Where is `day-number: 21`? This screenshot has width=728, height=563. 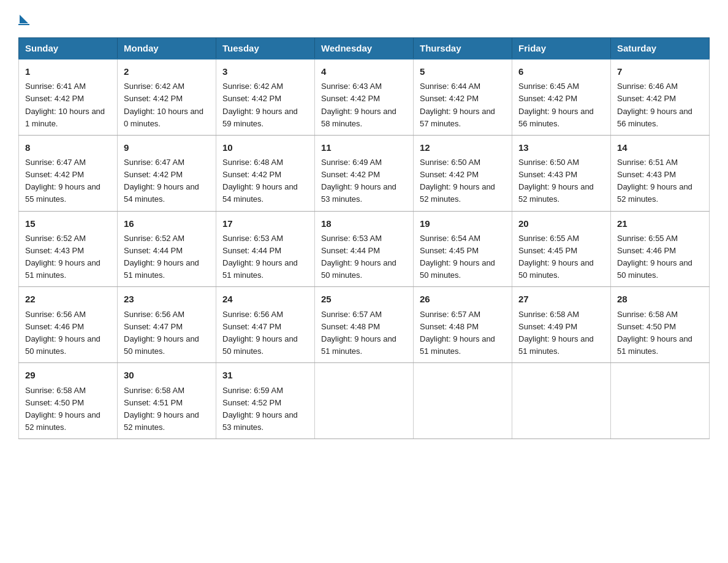 day-number: 21 is located at coordinates (660, 223).